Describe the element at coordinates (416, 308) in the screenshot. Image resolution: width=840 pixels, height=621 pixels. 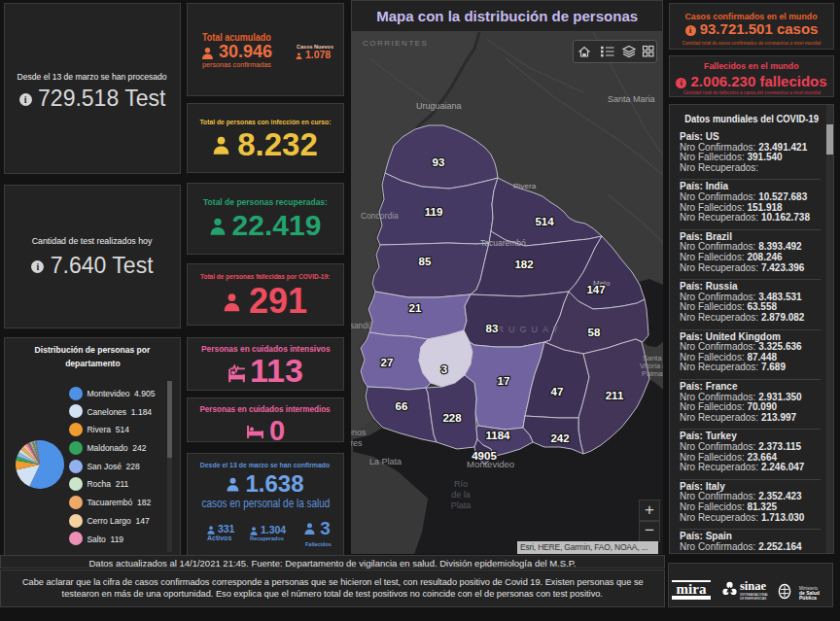
I see `svg-text: 21` at that location.